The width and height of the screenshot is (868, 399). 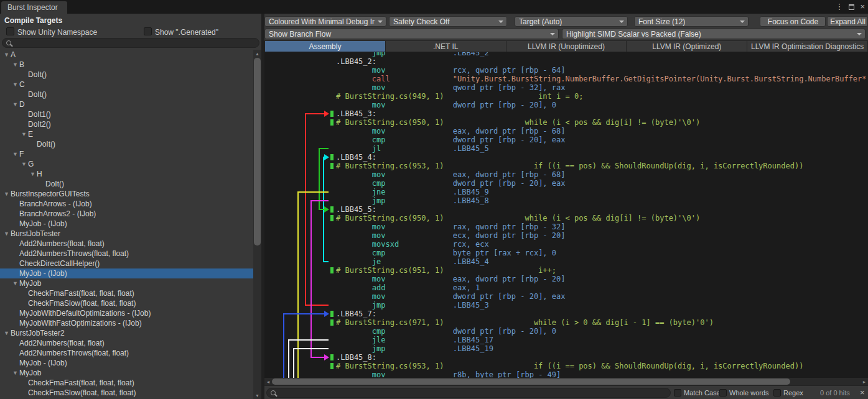 I want to click on tree-item-burstjobtester: ▼BurstJobTester, so click(x=127, y=234).